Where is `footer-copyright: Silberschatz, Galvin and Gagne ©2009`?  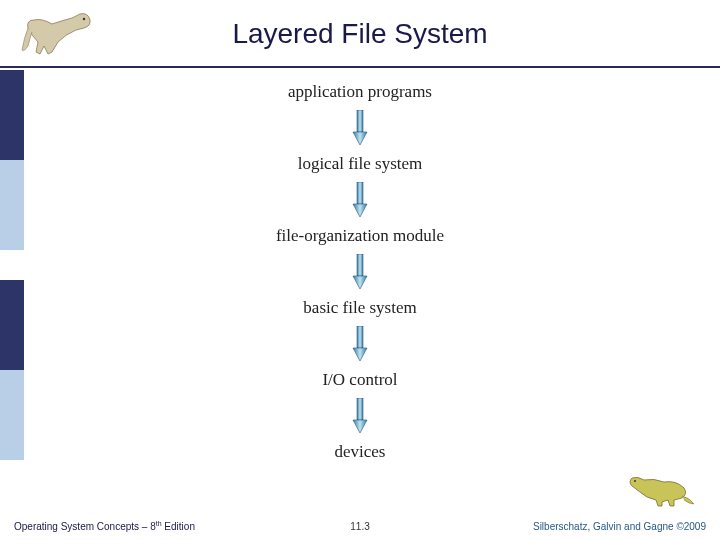
footer-copyright: Silberschatz, Galvin and Gagne ©2009 is located at coordinates (620, 526).